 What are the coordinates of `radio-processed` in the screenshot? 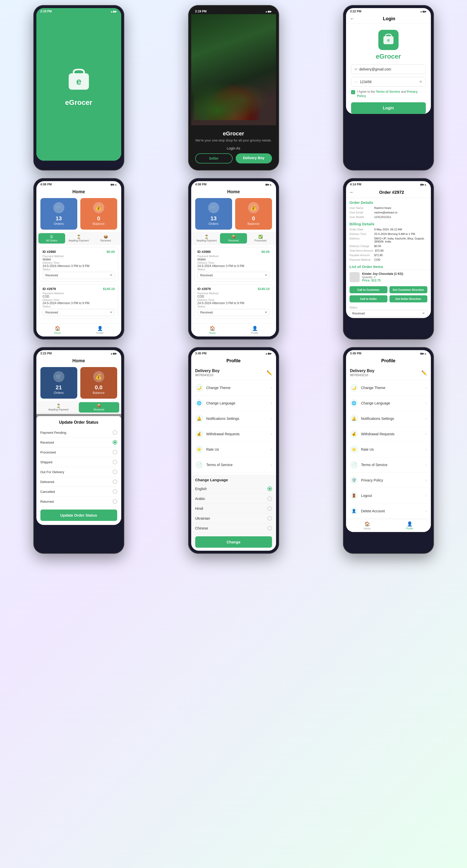 It's located at (115, 452).